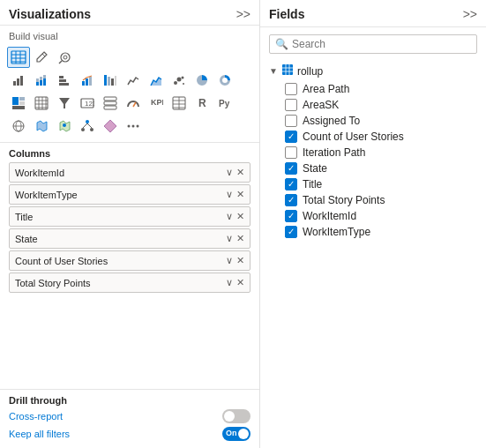  What do you see at coordinates (337, 232) in the screenshot?
I see `tree-item-label-workitemtype: WorkItemType` at bounding box center [337, 232].